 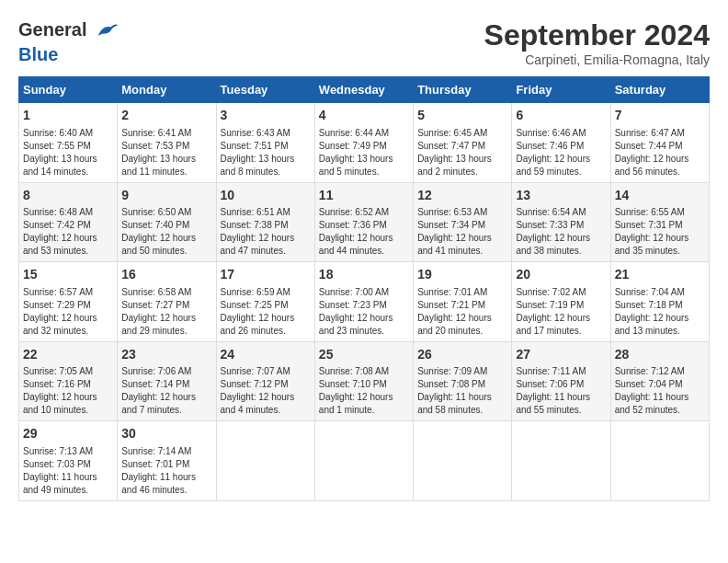 I want to click on daylight-text: Daylight: 12 hours and 35 minutes., so click(x=660, y=245).